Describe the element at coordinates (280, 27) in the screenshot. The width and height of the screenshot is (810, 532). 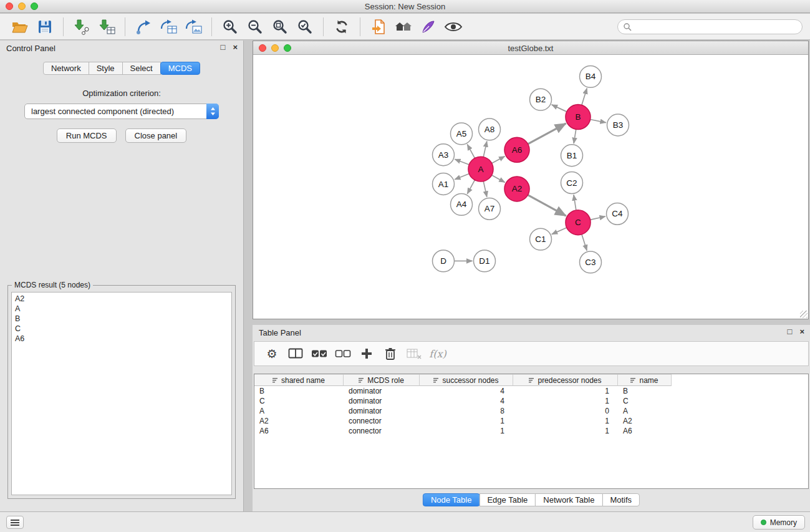
I see `zoom-fit-button` at that location.